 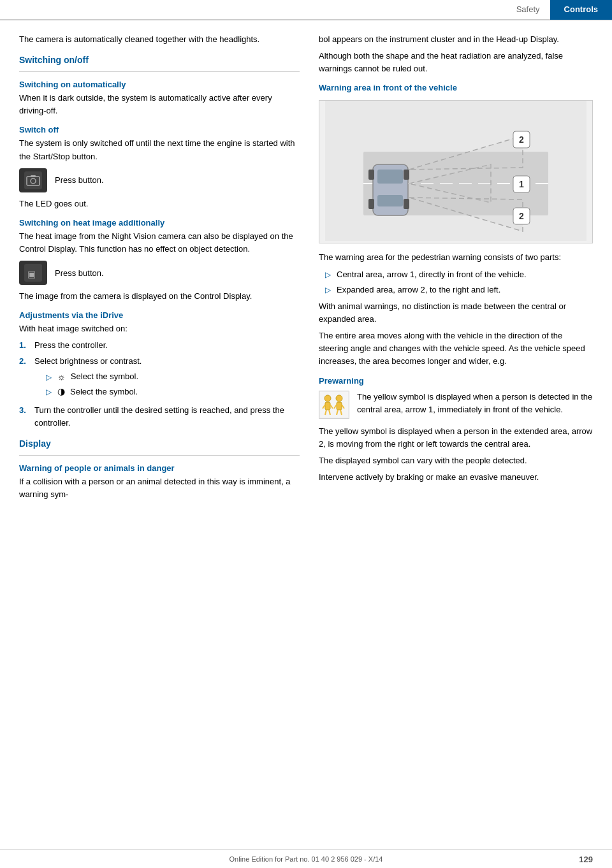 What do you see at coordinates (159, 329) in the screenshot?
I see `adjustments-body: With heat image switched on:` at bounding box center [159, 329].